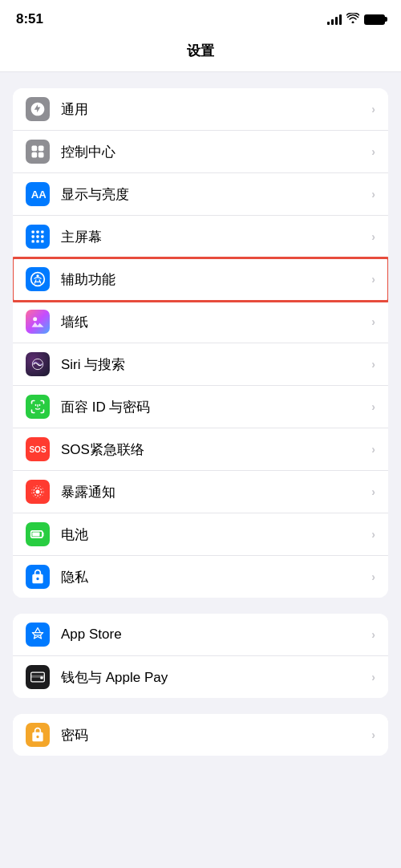  What do you see at coordinates (200, 449) in the screenshot?
I see `settings-item-sos: SOS SOS紧急联络 ›` at bounding box center [200, 449].